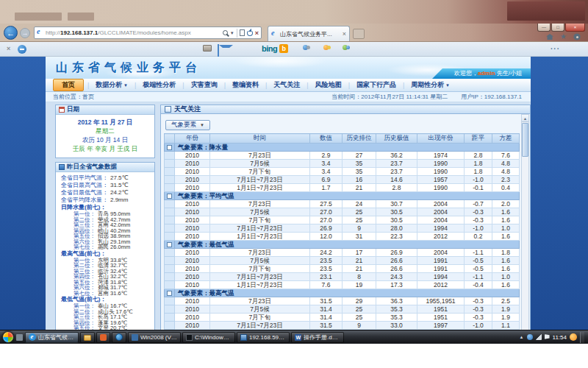 The height and width of the screenshot is (368, 588). I want to click on taskbar-window-remote: 192.168.59.99..., so click(263, 337).